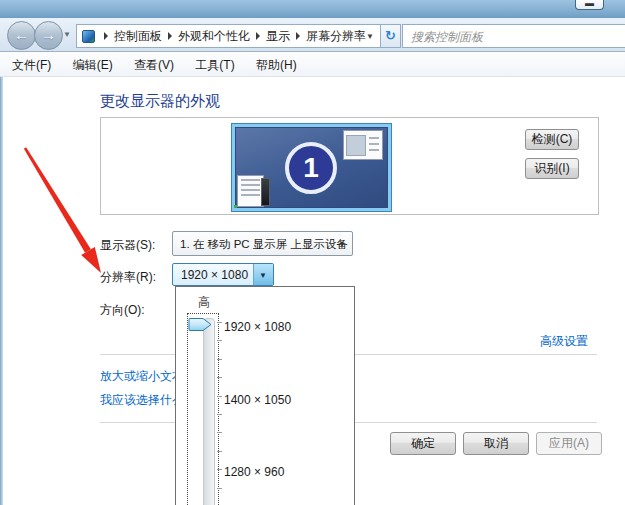 The height and width of the screenshot is (505, 625). I want to click on menu-tools: 工具(T), so click(214, 66).